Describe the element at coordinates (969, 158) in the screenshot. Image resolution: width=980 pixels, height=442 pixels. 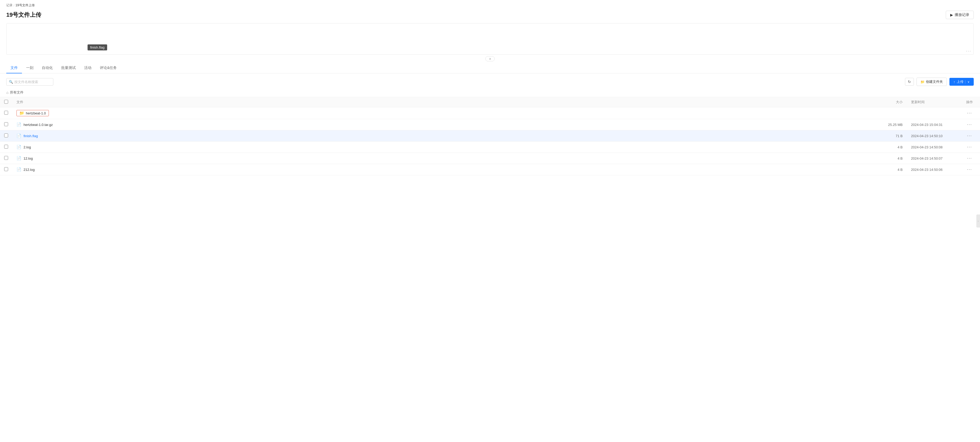
I see `row-5-action: ···` at that location.